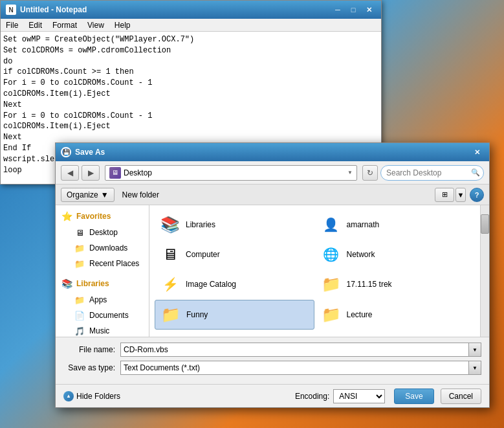  What do you see at coordinates (102, 271) in the screenshot?
I see `saveas-sidebar: ⭐ Favorites 🖥 Desktop 📁 Downloads 📁 Rece…` at bounding box center [102, 271].